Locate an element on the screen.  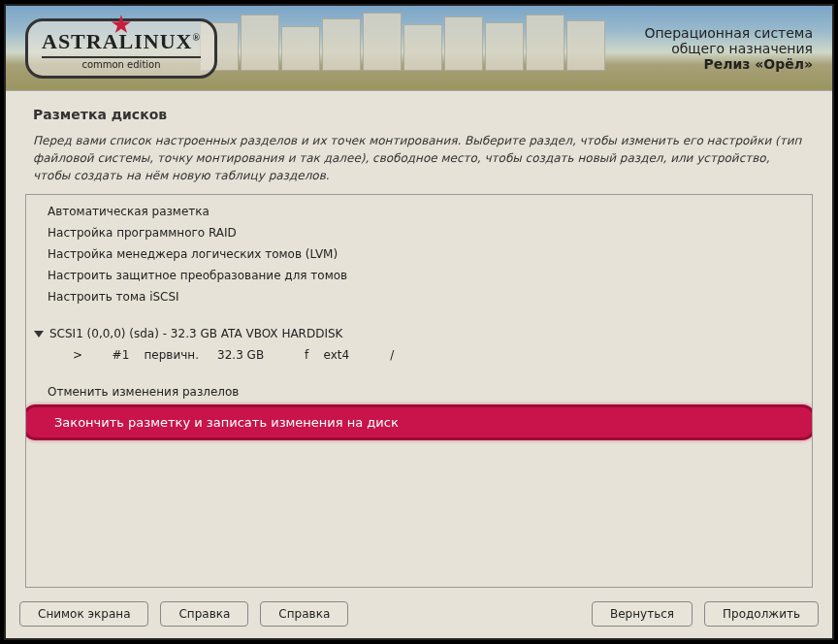
logo: ★ ASTRALINUX® common edition is located at coordinates (121, 48).